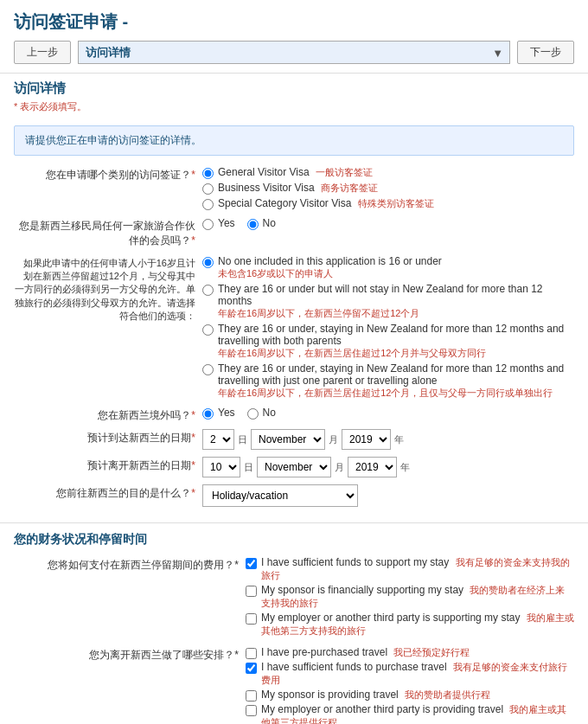 This screenshot has width=588, height=724. Describe the element at coordinates (208, 330) in the screenshot. I see `minor-under16-both-radio` at that location.